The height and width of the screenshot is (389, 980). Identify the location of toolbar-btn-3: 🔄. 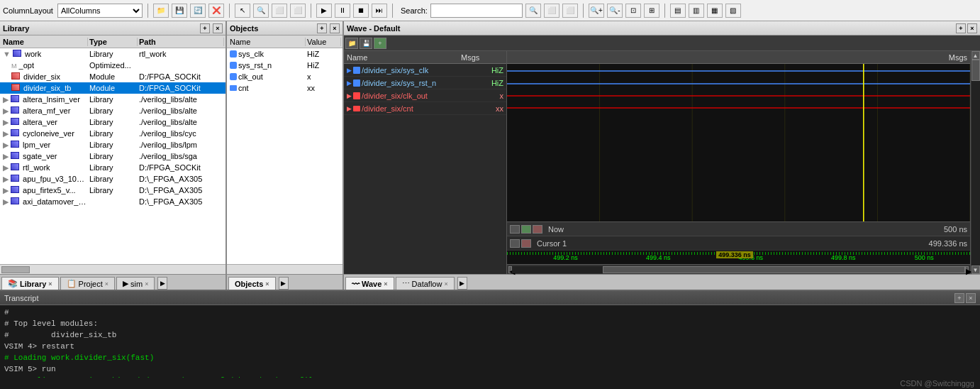
(198, 11).